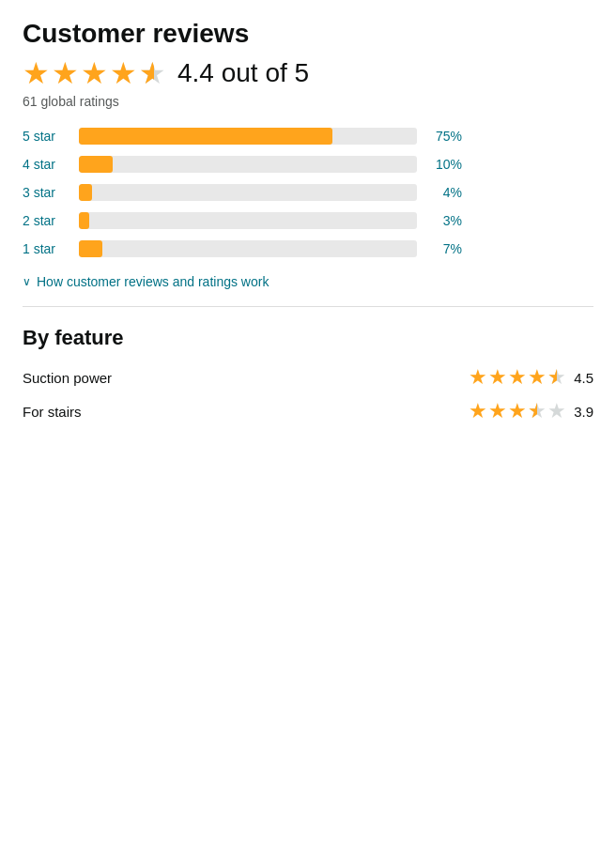 This screenshot has width=616, height=860. I want to click on bar-fill-2star, so click(85, 221).